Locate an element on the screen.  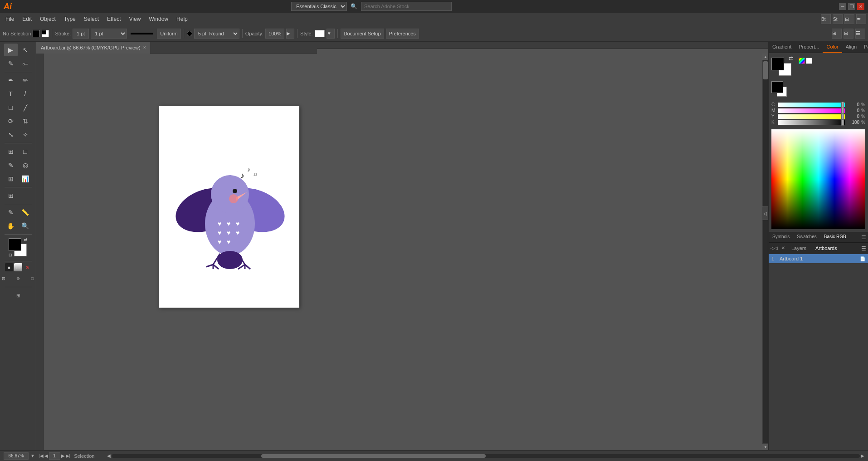
rectangle-tool: □ is located at coordinates (11, 108).